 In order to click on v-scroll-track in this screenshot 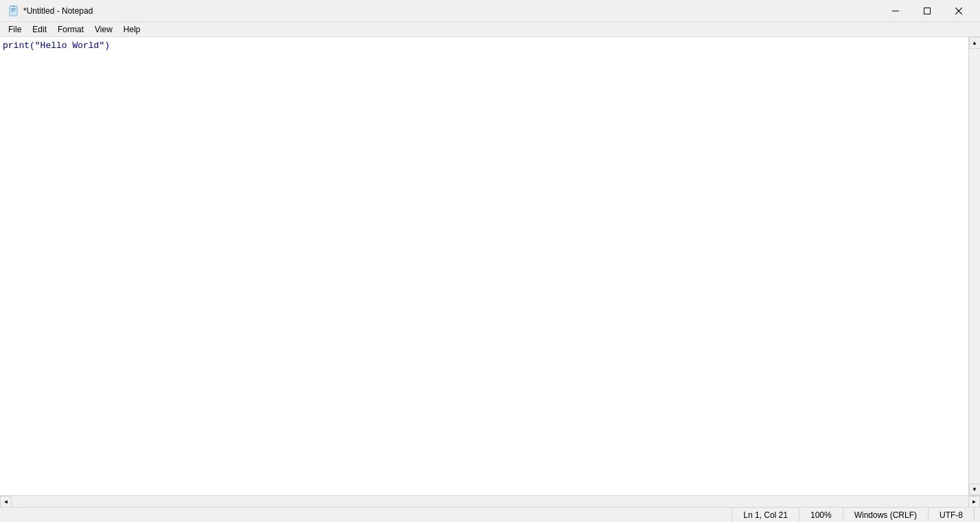, I will do `click(975, 266)`.